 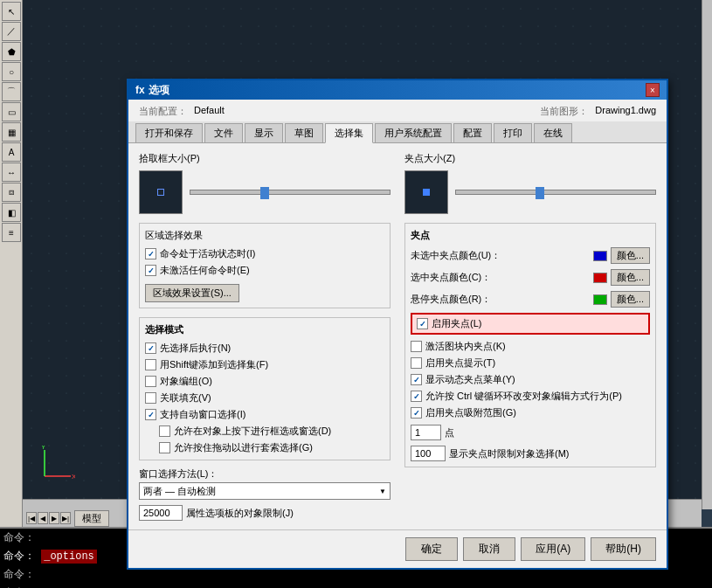 I want to click on pickbox-square, so click(x=161, y=192).